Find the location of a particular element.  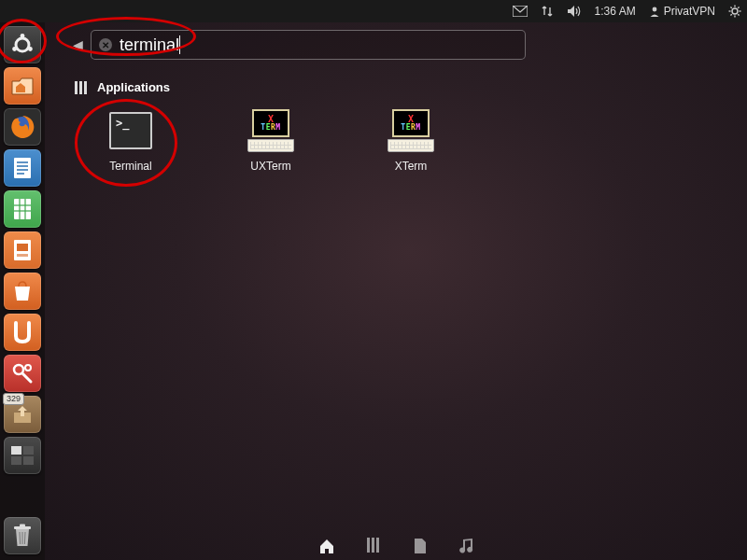

result-label: UXTerm is located at coordinates (271, 166).